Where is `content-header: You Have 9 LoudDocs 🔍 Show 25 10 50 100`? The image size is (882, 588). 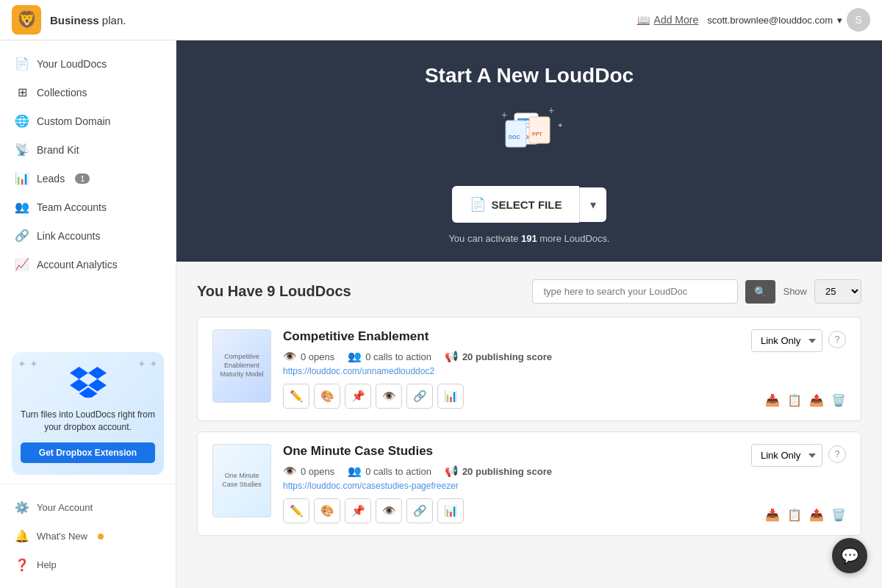
content-header: You Have 9 LoudDocs 🔍 Show 25 10 50 100 is located at coordinates (529, 291).